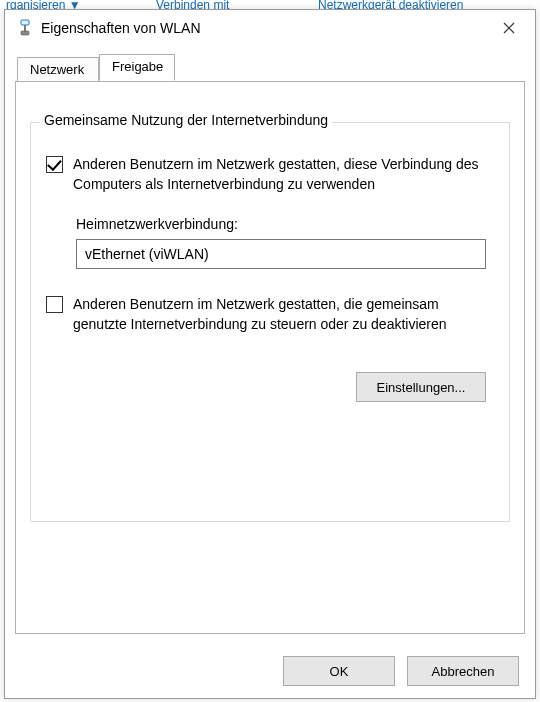 This screenshot has height=702, width=540. What do you see at coordinates (57, 70) in the screenshot?
I see `tab-network-label: Netzwerk` at bounding box center [57, 70].